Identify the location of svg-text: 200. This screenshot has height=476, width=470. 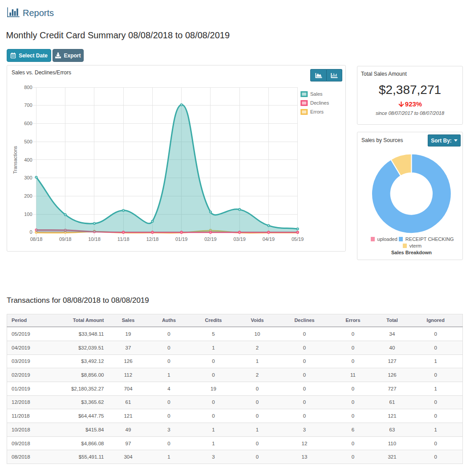
(28, 196).